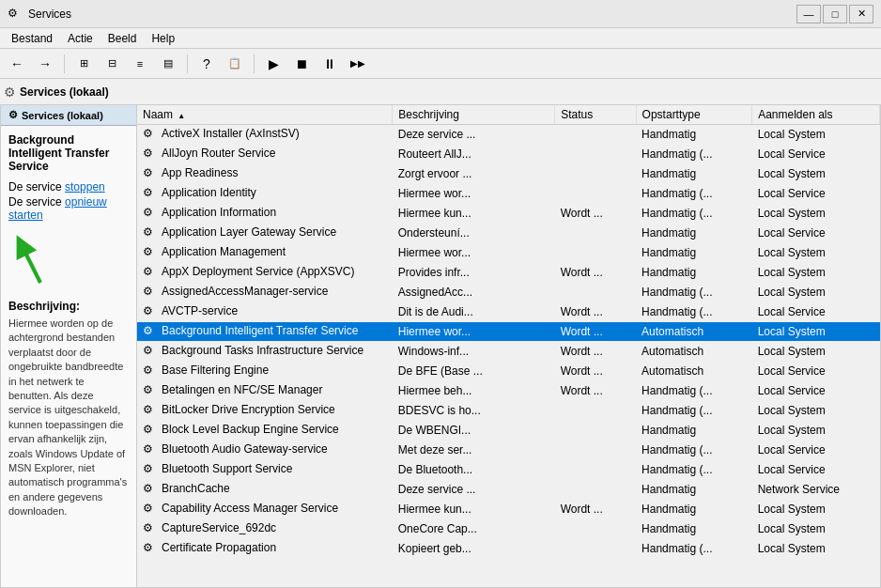 The image size is (881, 588). What do you see at coordinates (301, 64) in the screenshot?
I see `stop-button: ⏹` at bounding box center [301, 64].